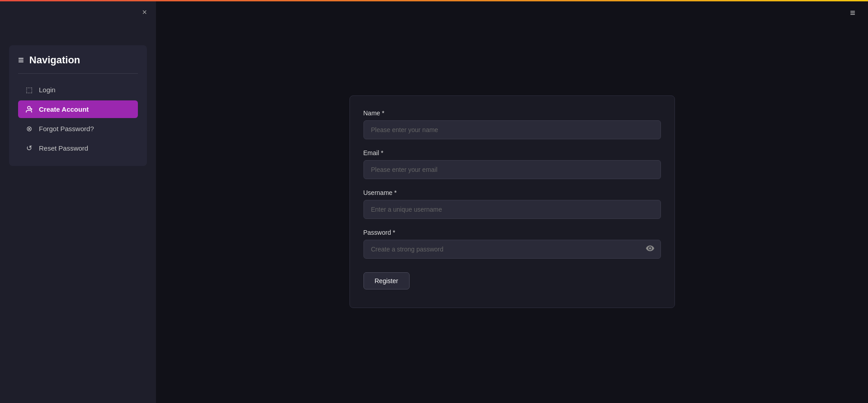  What do you see at coordinates (512, 130) in the screenshot?
I see `name-input` at bounding box center [512, 130].